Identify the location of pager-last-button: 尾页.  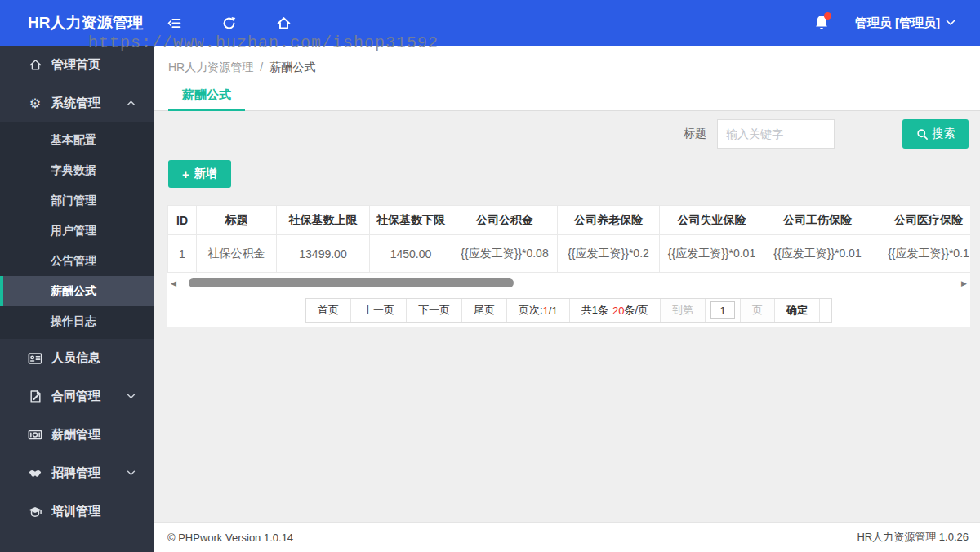
(485, 310).